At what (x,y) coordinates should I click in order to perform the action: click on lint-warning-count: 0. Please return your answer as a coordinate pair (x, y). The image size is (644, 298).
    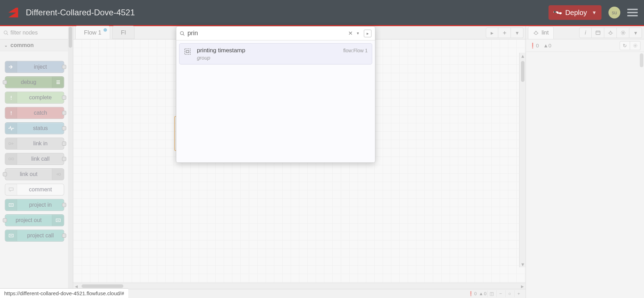
    Looking at the image, I should click on (550, 45).